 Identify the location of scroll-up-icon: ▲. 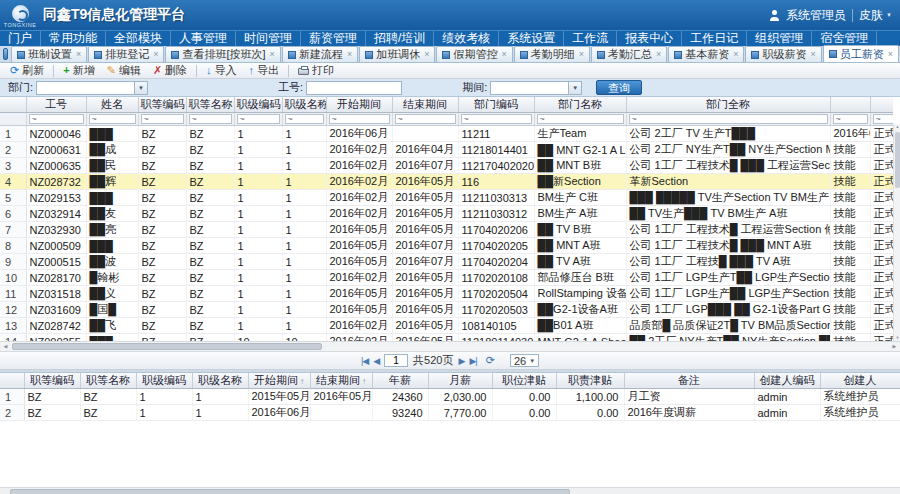
(897, 127).